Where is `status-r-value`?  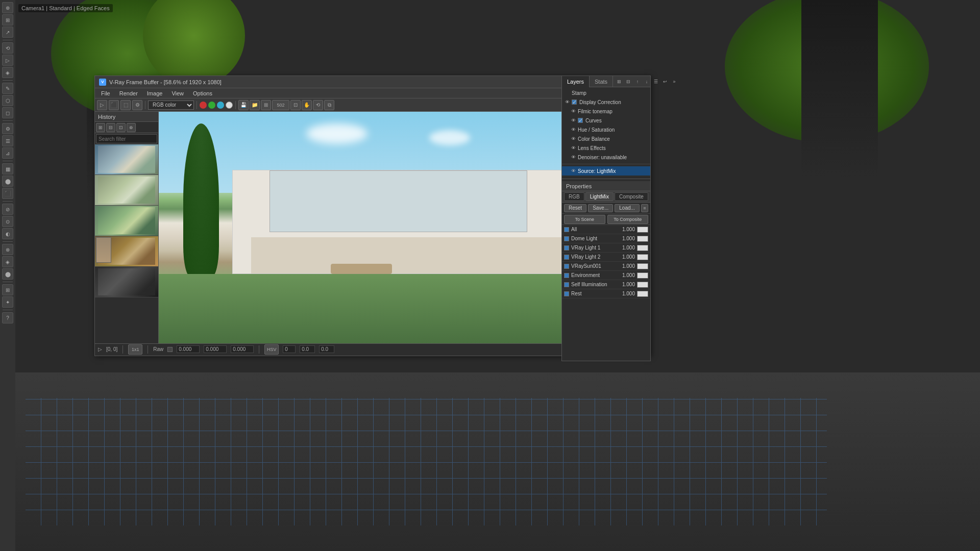
status-r-value is located at coordinates (188, 349).